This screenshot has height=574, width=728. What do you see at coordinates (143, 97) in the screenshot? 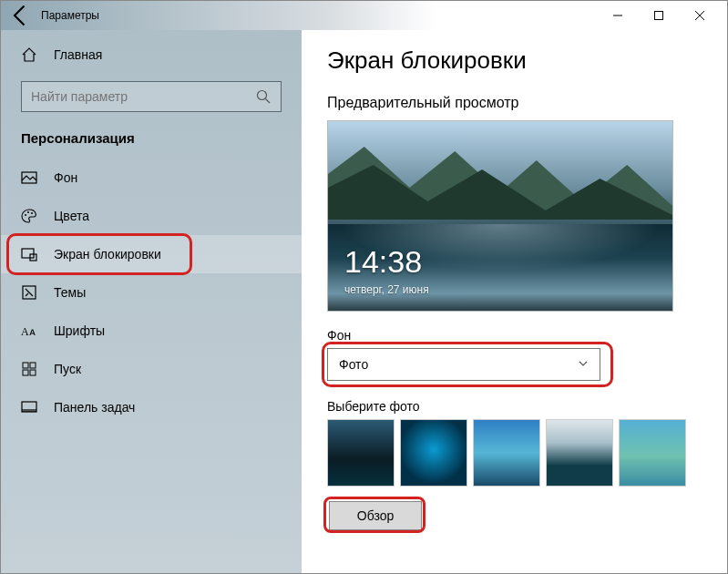
I see `search-field` at bounding box center [143, 97].